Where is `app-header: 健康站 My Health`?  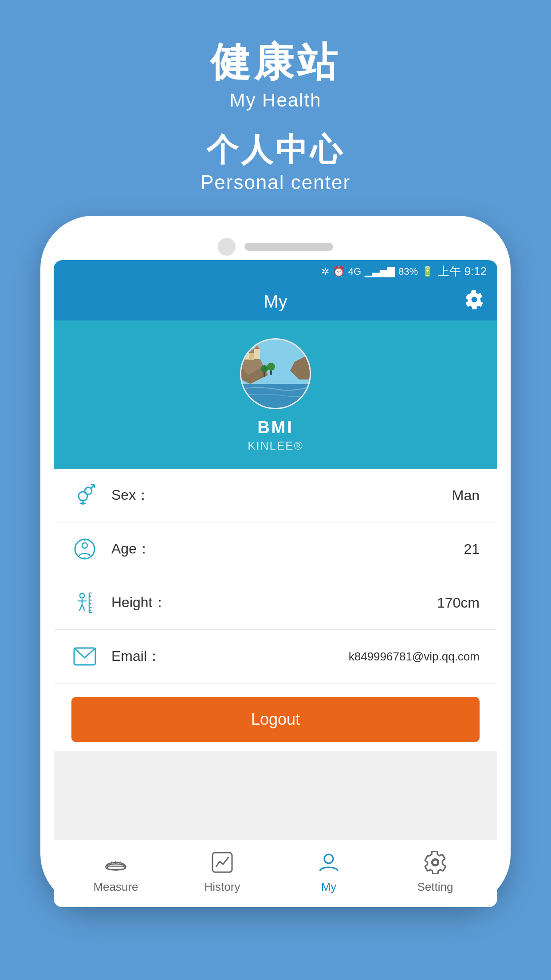 app-header: 健康站 My Health is located at coordinates (276, 73).